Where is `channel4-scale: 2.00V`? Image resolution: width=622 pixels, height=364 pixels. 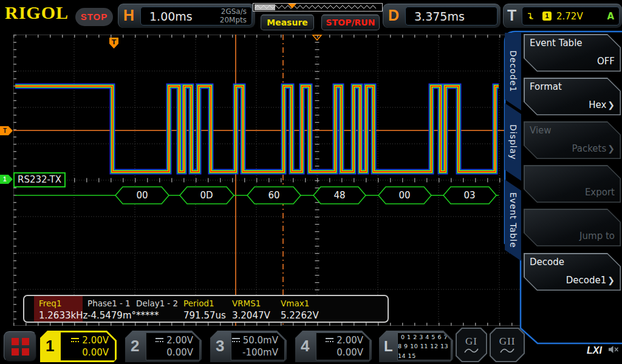
channel4-scale: 2.00V is located at coordinates (350, 340).